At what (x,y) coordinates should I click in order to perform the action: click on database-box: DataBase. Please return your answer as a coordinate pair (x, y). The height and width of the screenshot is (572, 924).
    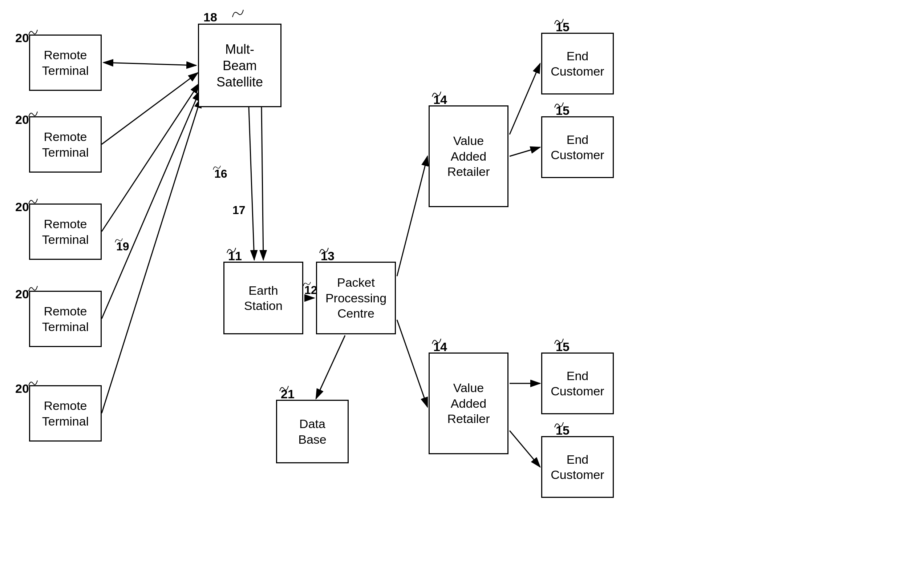
    Looking at the image, I should click on (312, 432).